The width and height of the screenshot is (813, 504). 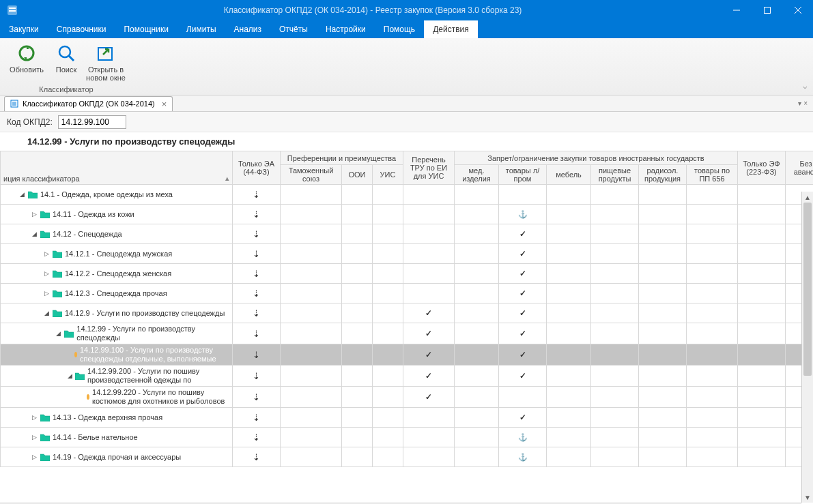 I want to click on table-row: 14.12.99.220 - Услуги по пошиву костюмов…, so click(x=407, y=397).